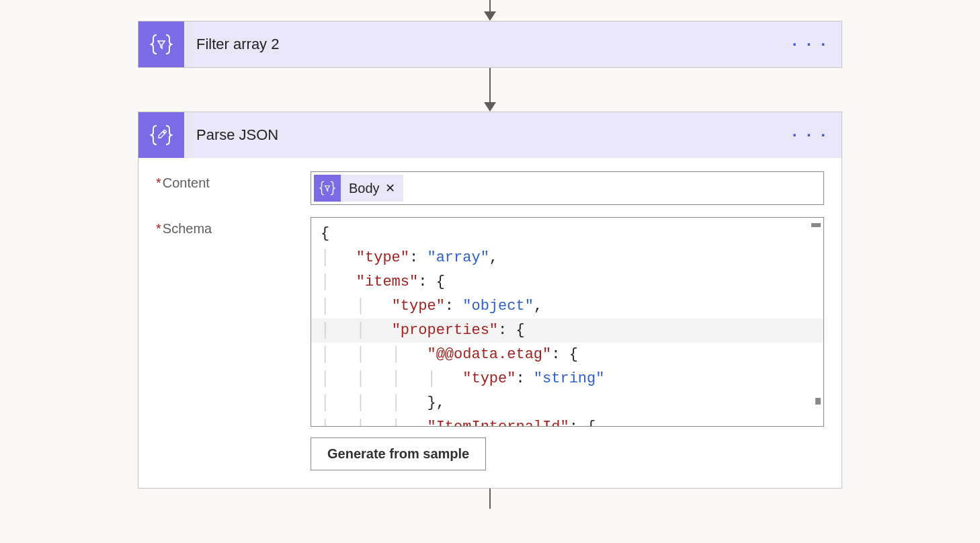 This screenshot has width=980, height=543. Describe the element at coordinates (490, 44) in the screenshot. I see `filter-array-header: Filter array 2 · · ·` at that location.